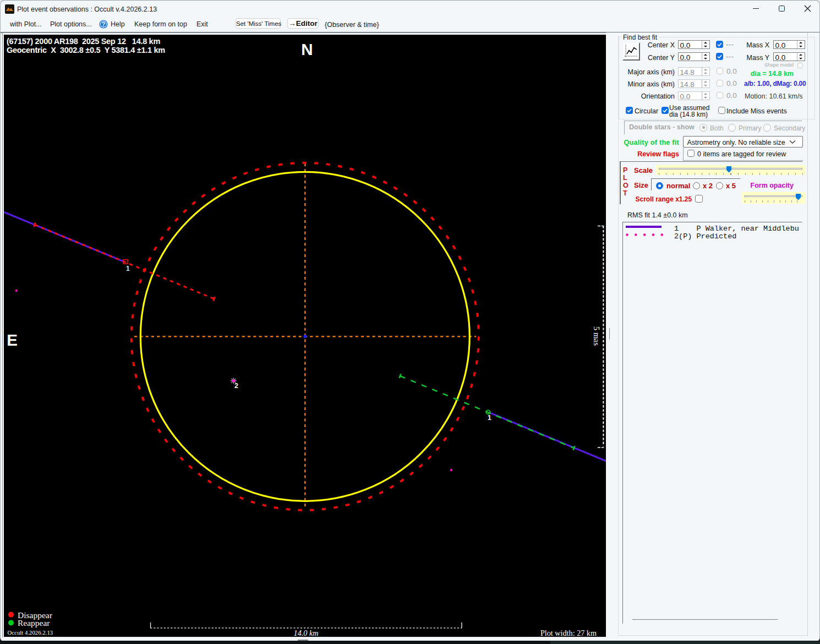  What do you see at coordinates (31, 632) in the screenshot?
I see `svg-text: Occult 4.2026.2.13` at bounding box center [31, 632].